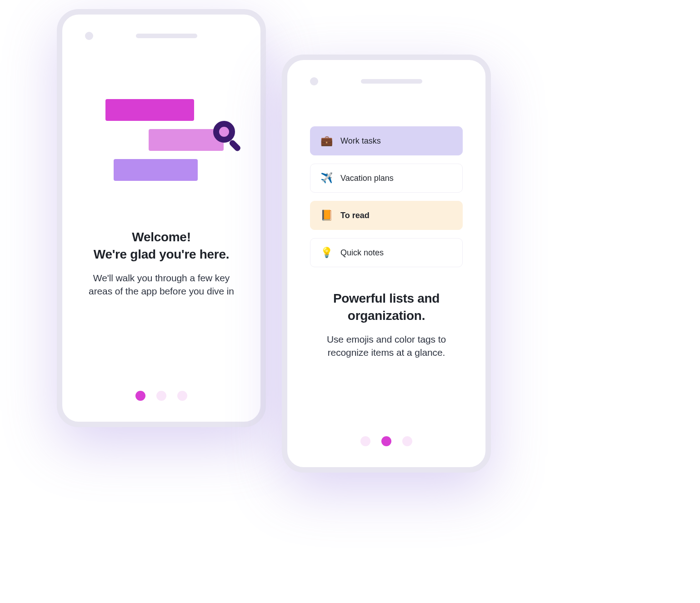  Describe the element at coordinates (386, 307) in the screenshot. I see `onboarding-title: Powerful lists and organization.` at that location.